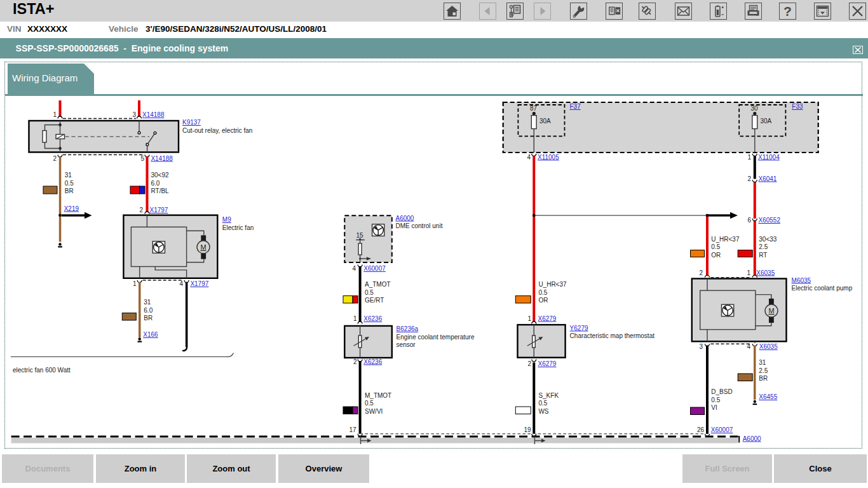 The height and width of the screenshot is (488, 868). Describe the element at coordinates (763, 255) in the screenshot. I see `svg-text: RT` at that location.